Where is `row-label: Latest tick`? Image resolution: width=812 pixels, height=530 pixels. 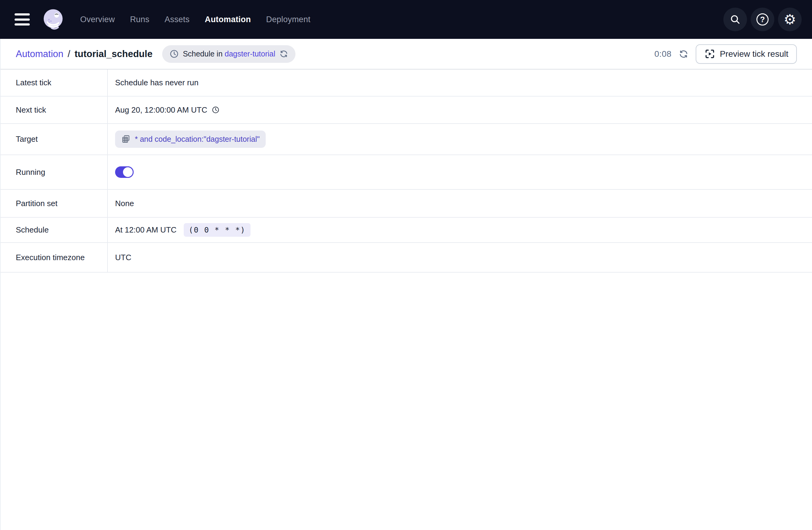
row-label: Latest tick is located at coordinates (54, 83).